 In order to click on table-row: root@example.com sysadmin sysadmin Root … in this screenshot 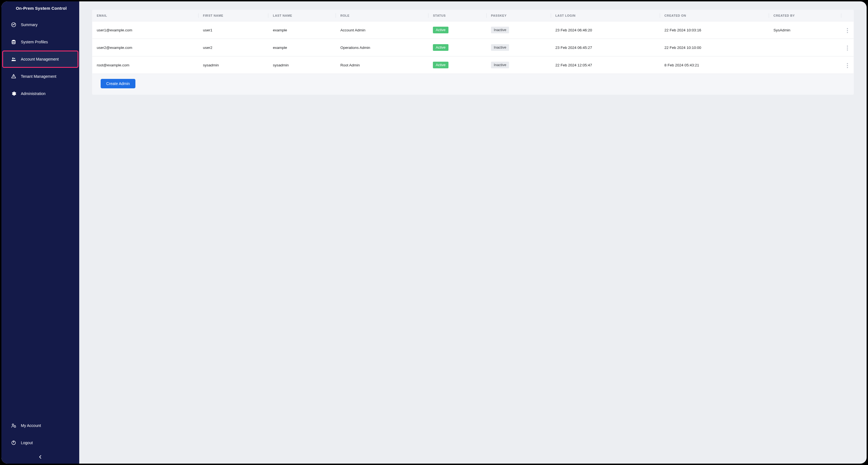, I will do `click(473, 65)`.